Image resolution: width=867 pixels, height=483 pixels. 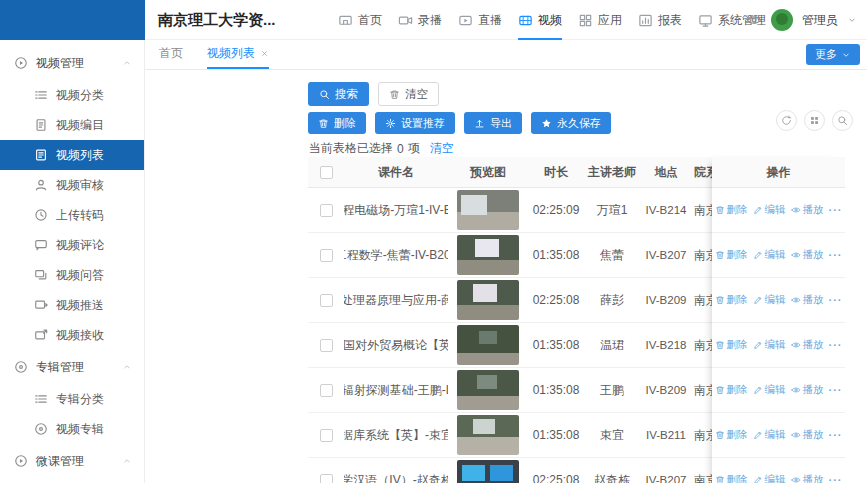 I want to click on course-name: 中国对外贸易概论【英..., so click(x=396, y=346).